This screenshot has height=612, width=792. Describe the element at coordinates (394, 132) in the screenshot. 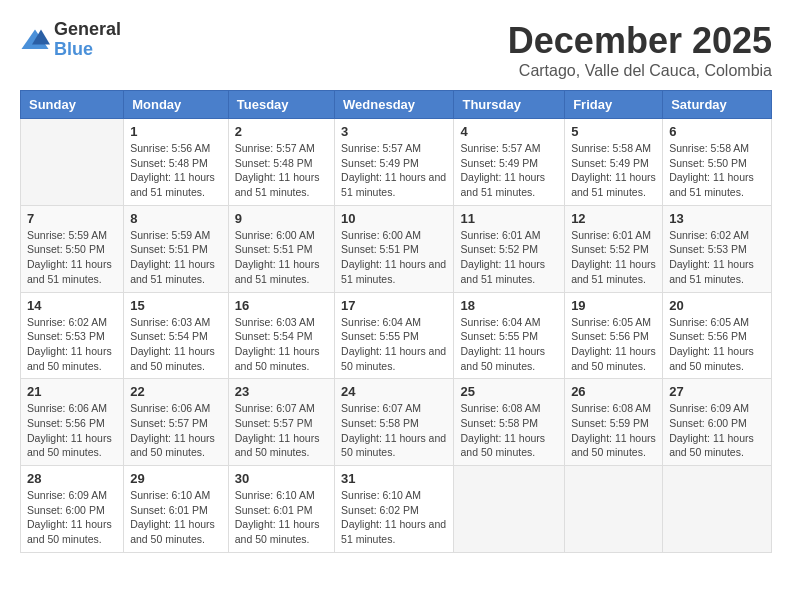

I see `day-number: 3` at that location.